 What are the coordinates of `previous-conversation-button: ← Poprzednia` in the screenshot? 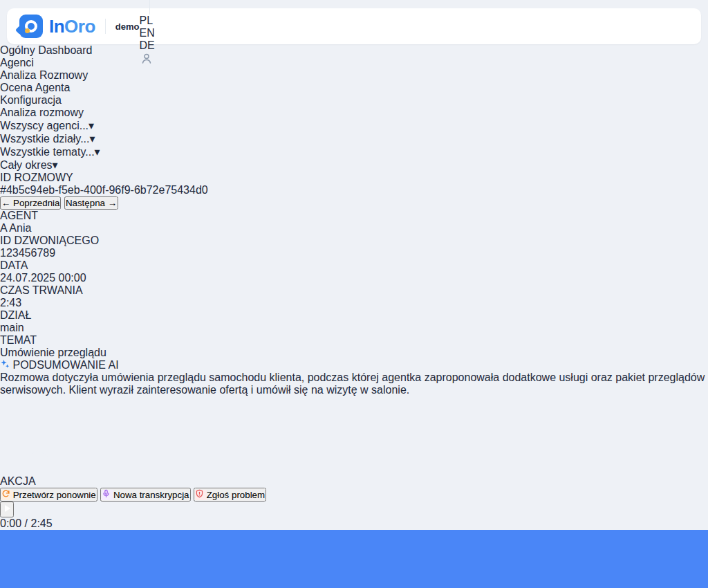 It's located at (30, 203).